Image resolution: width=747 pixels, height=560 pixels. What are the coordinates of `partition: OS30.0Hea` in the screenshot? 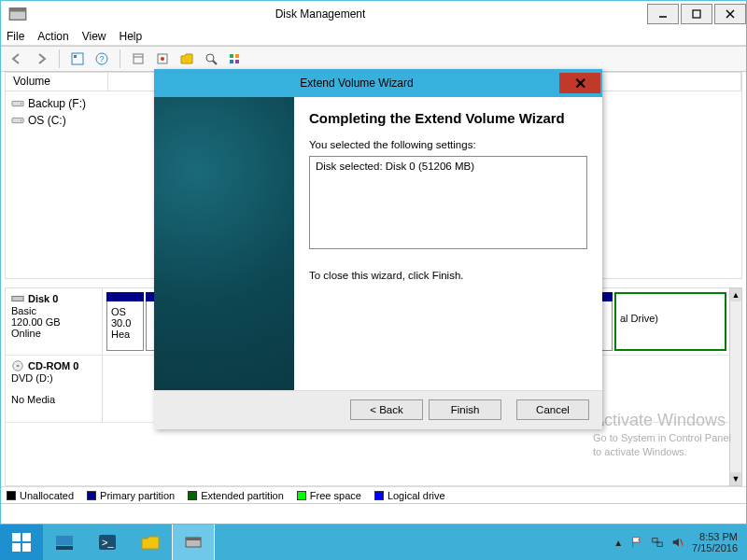 It's located at (125, 321).